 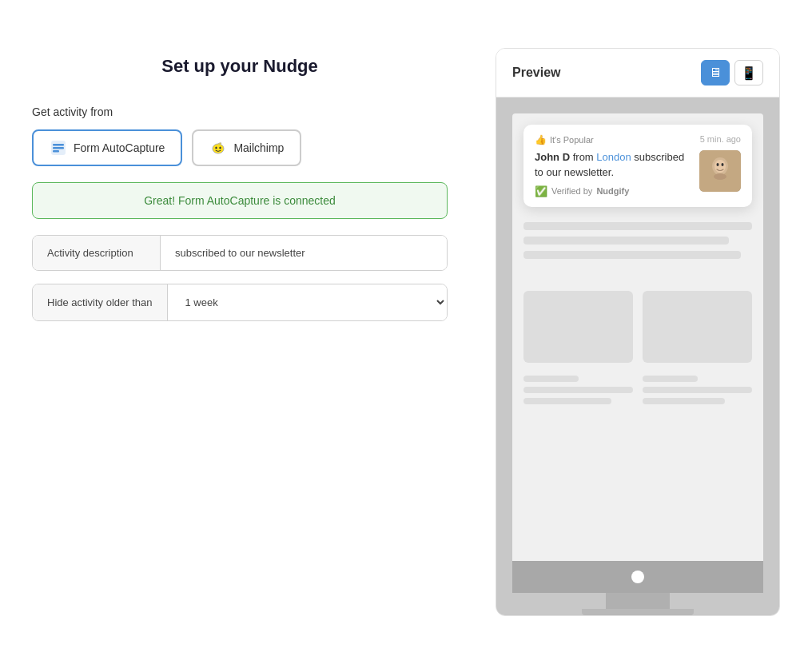 I want to click on popular-label: It's Popular, so click(x=572, y=140).